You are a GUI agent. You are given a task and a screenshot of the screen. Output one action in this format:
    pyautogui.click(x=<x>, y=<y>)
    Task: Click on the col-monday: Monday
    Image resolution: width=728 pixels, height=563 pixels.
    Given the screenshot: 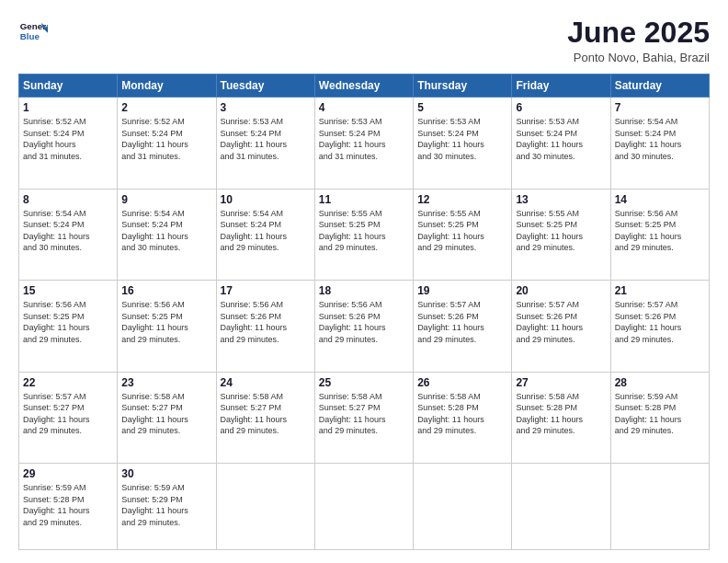 What is the action you would take?
    pyautogui.click(x=167, y=86)
    